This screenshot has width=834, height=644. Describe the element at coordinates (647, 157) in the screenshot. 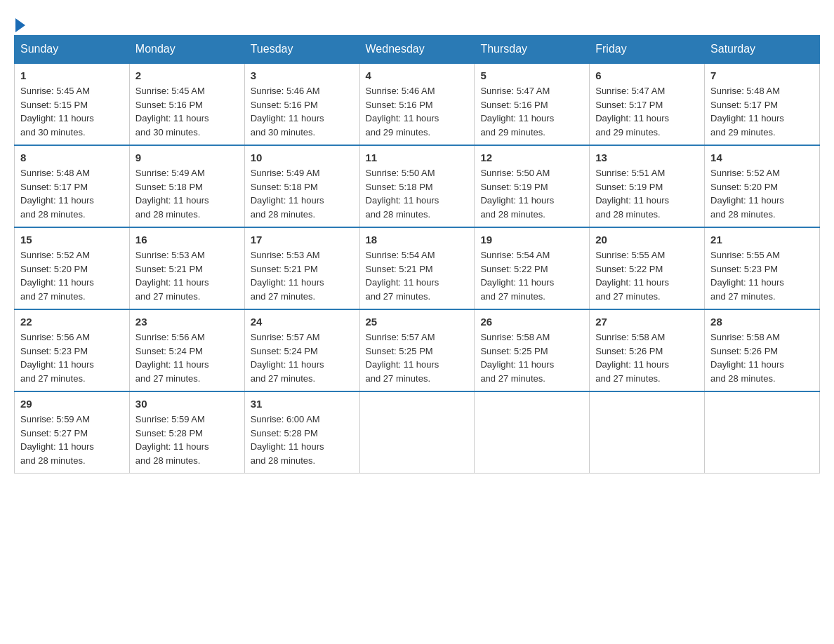

I see `day-number: 13` at that location.